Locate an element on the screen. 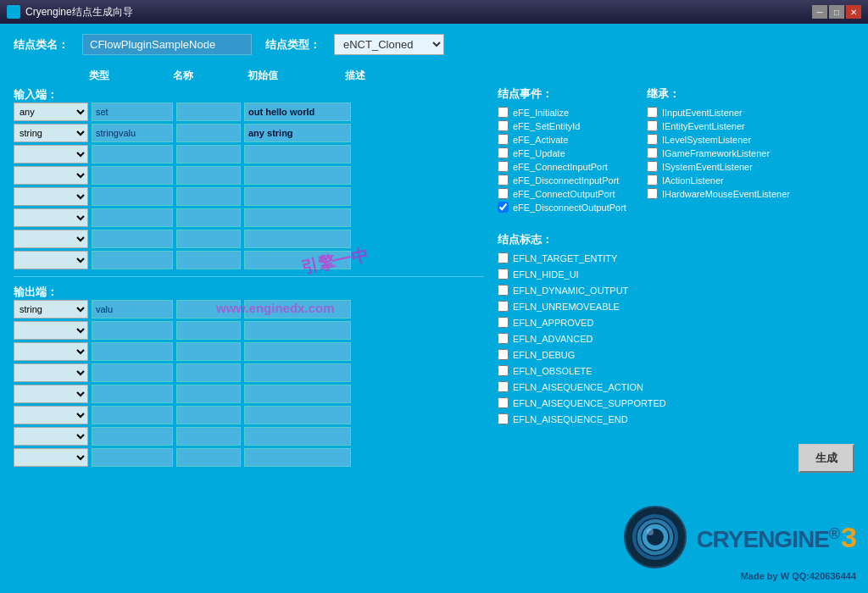 This screenshot has height=593, width=868. output-type-3: anystring is located at coordinates (51, 373).